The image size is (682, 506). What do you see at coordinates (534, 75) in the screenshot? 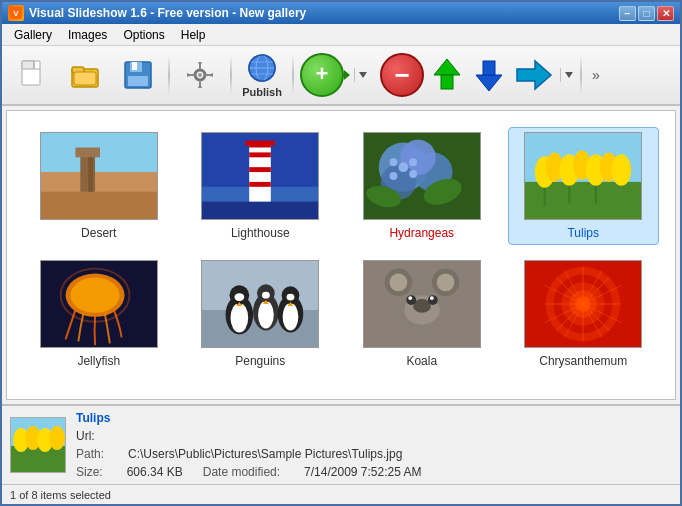
I see `export-icon` at bounding box center [534, 75].